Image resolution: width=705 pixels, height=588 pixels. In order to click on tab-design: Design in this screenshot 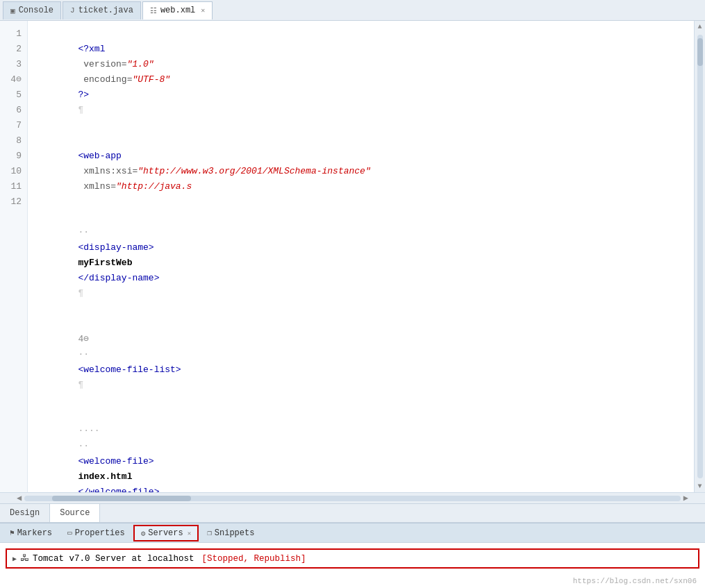, I will do `click(25, 513)`.